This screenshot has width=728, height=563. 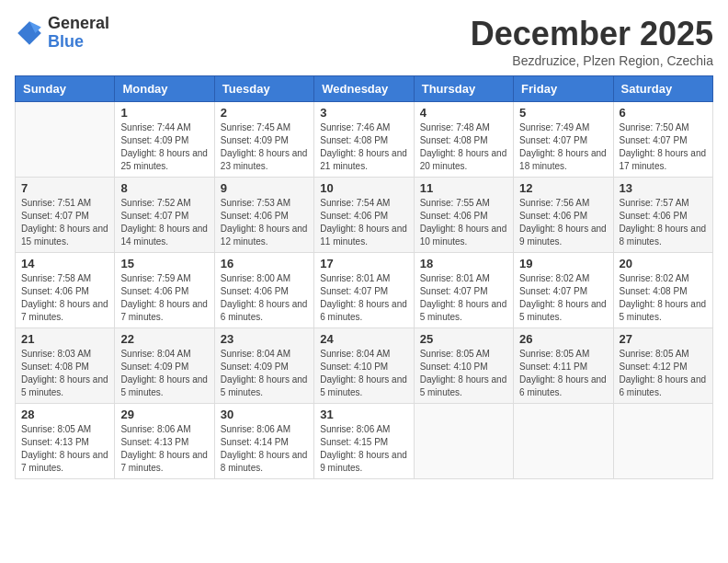 What do you see at coordinates (79, 42) in the screenshot?
I see `logo-blue-text: Blue` at bounding box center [79, 42].